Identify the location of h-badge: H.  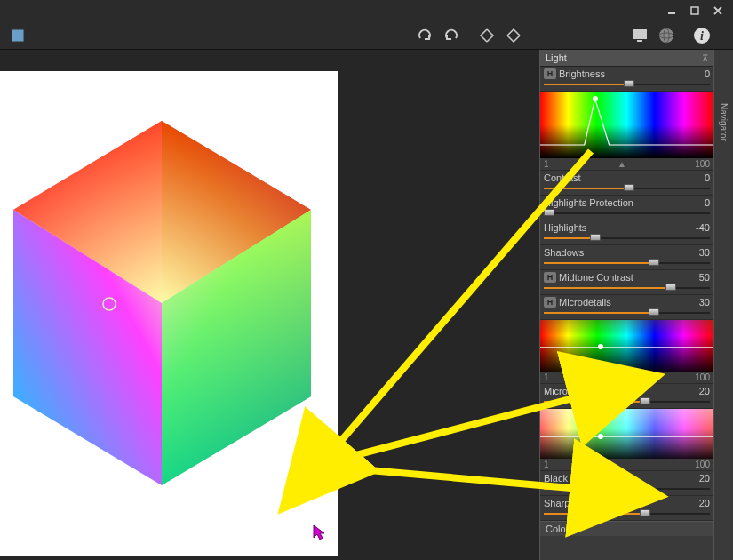
(550, 74).